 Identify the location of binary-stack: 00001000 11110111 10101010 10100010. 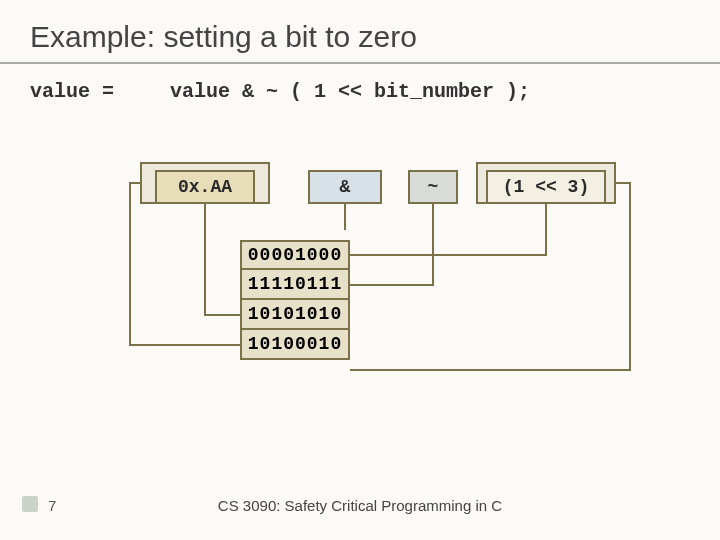
(295, 300).